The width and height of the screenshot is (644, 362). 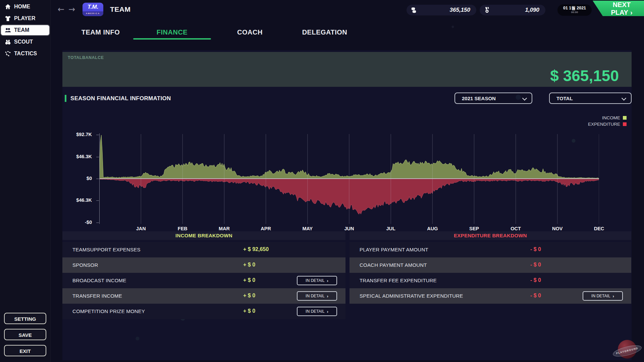 What do you see at coordinates (516, 229) in the screenshot?
I see `x-tick-oct: OCT` at bounding box center [516, 229].